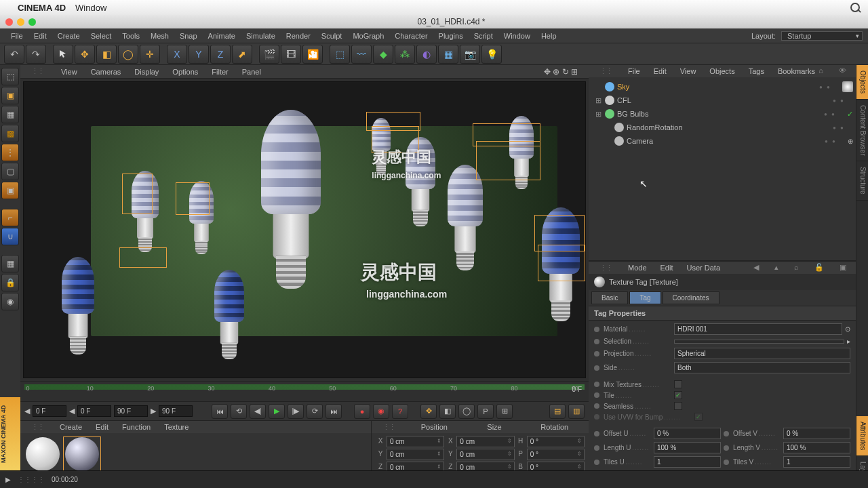  I want to click on mix-textures-checkbox, so click(678, 384).